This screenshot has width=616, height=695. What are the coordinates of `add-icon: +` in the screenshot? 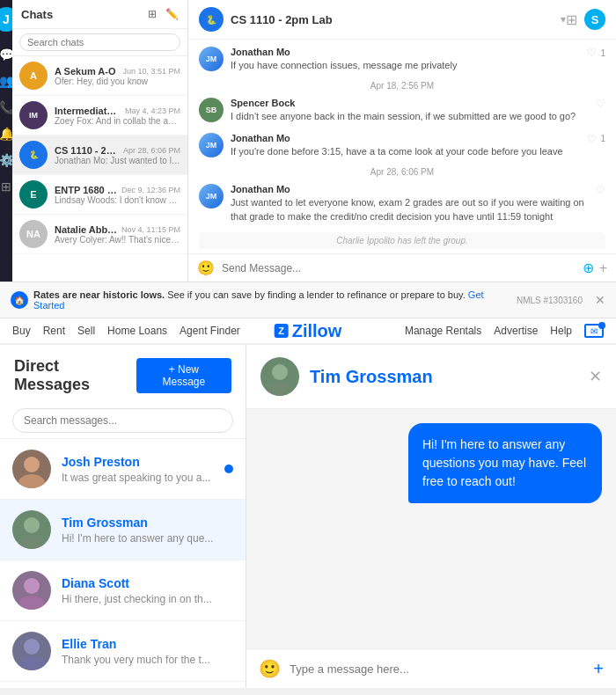 It's located at (604, 268).